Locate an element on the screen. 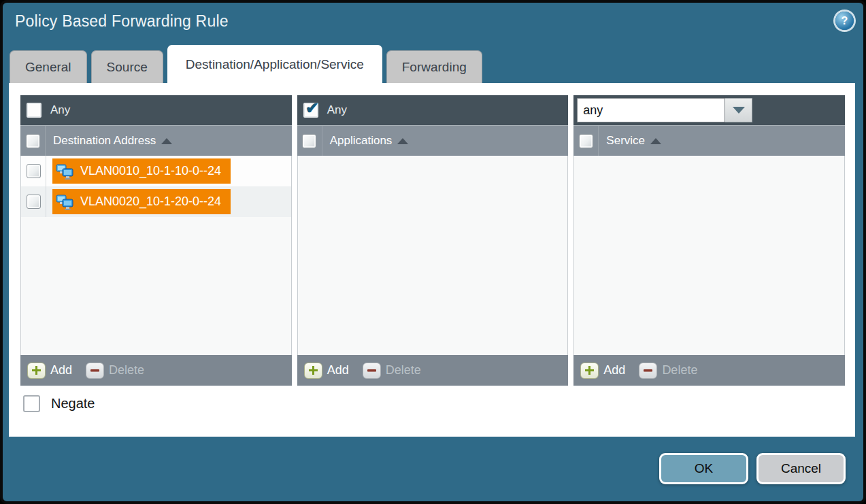  negate-row: Negate is located at coordinates (59, 404).